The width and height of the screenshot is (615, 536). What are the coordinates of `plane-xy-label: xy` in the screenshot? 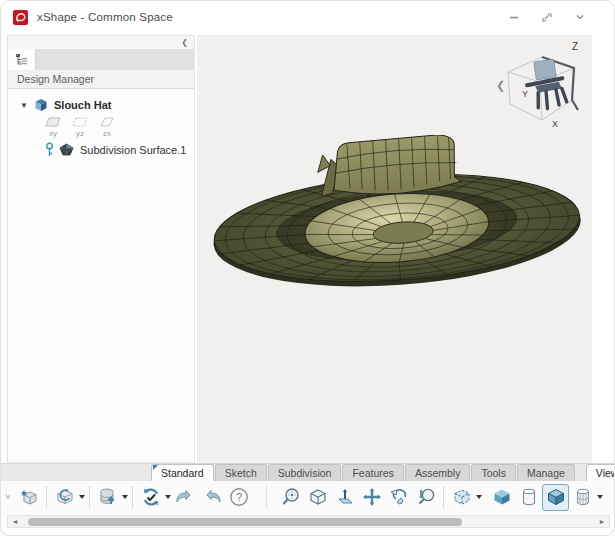 It's located at (53, 134).